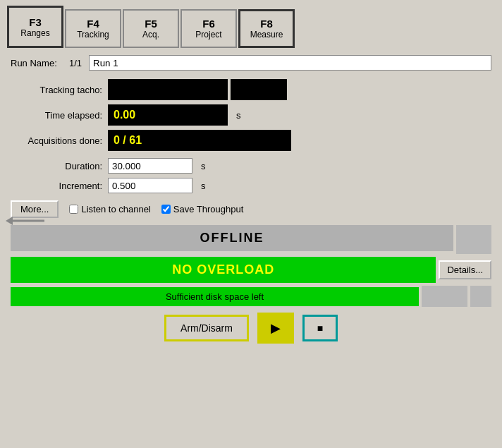  I want to click on overload-row: NO OVERLOAD Details..., so click(251, 270).